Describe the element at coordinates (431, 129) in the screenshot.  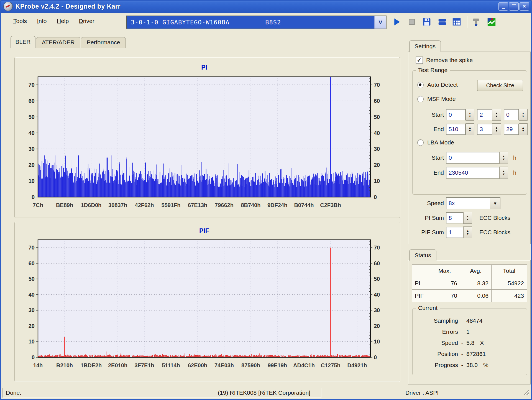
I see `msf-end-label: End` at that location.